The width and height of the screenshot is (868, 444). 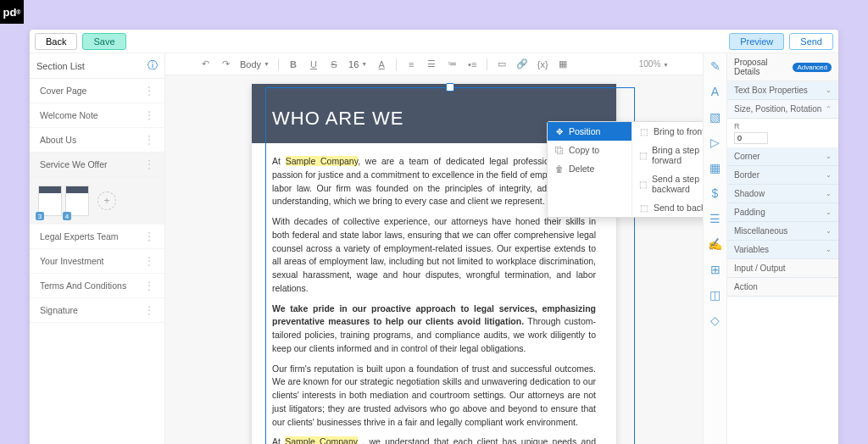 What do you see at coordinates (715, 219) in the screenshot?
I see `toc-icon: ☰` at bounding box center [715, 219].